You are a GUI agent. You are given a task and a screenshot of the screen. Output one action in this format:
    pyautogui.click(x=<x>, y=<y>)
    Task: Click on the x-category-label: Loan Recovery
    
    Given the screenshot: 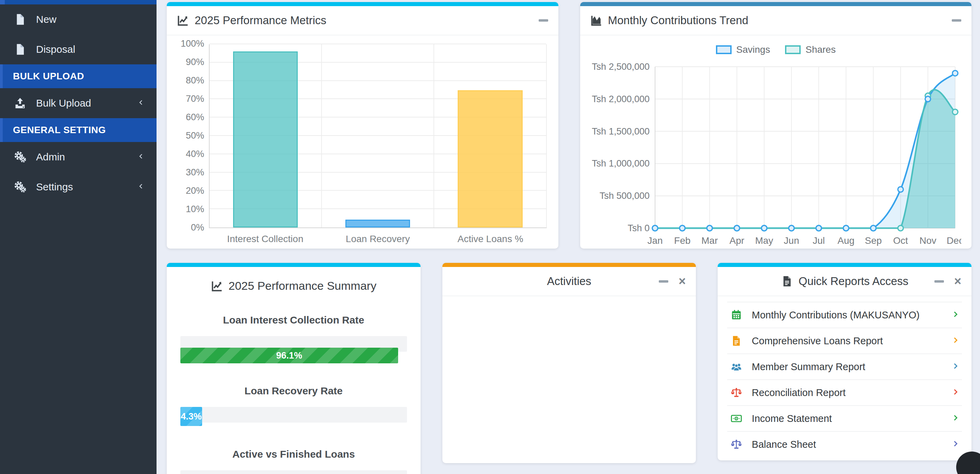 What is the action you would take?
    pyautogui.click(x=378, y=239)
    